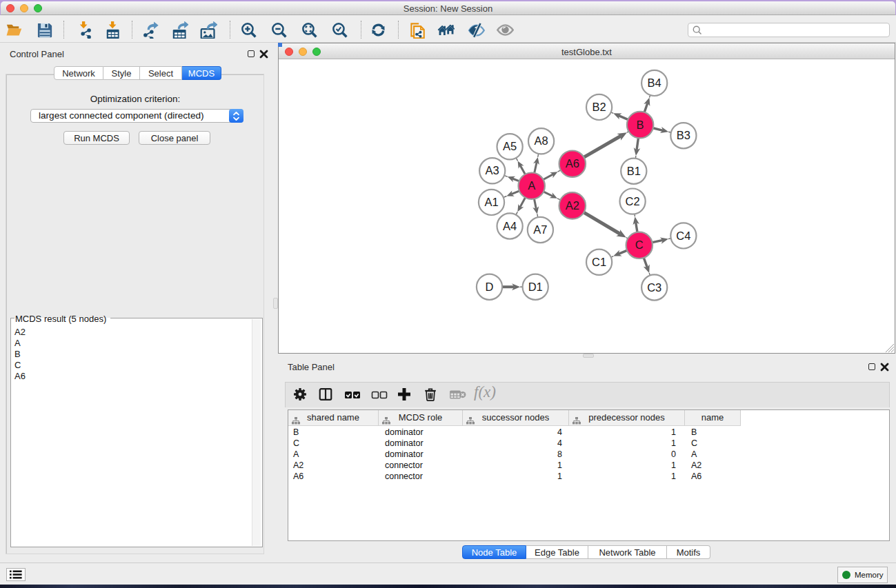  What do you see at coordinates (510, 226) in the screenshot?
I see `svg-text: A4` at bounding box center [510, 226].